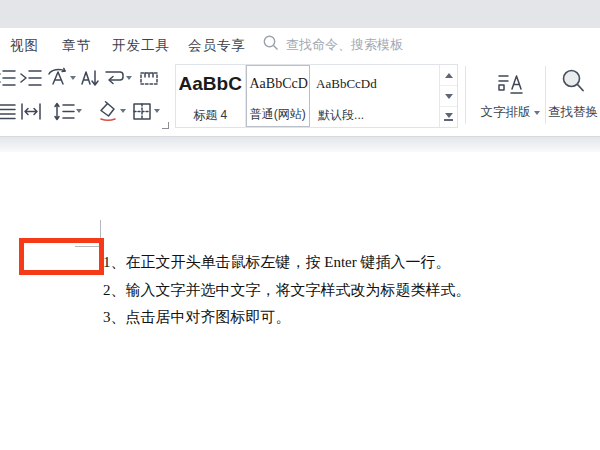 The width and height of the screenshot is (600, 450). I want to click on search-icon, so click(271, 45).